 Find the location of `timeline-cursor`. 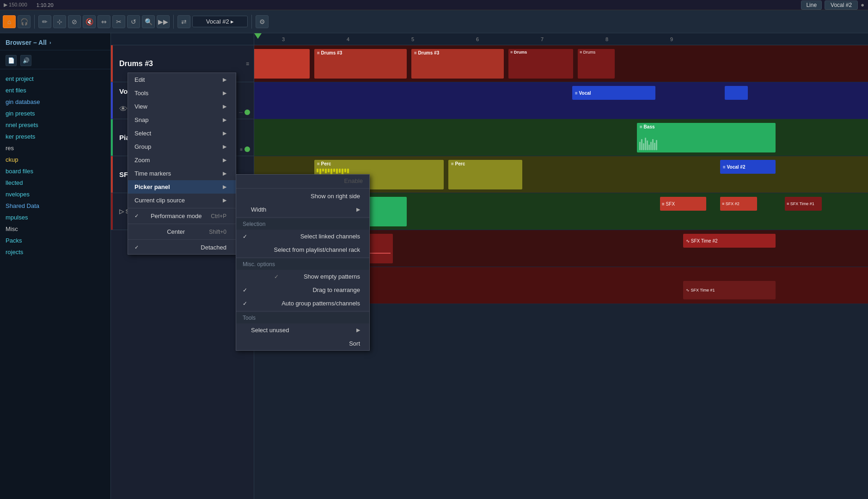

timeline-cursor is located at coordinates (258, 36).